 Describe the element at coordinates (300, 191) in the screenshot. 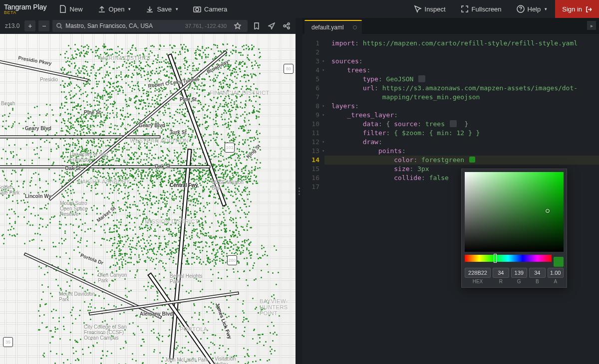

I see `drag-dots-icon` at that location.